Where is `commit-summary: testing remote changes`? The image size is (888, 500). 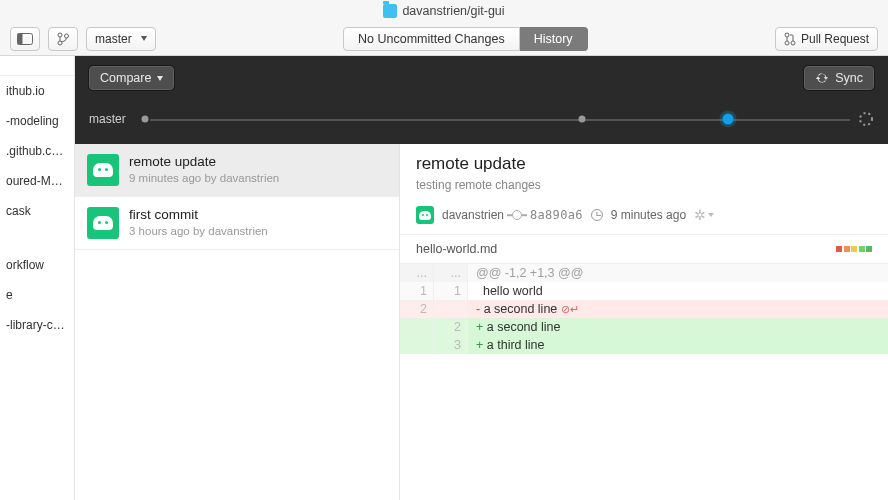
commit-summary: testing remote changes is located at coordinates (644, 185).